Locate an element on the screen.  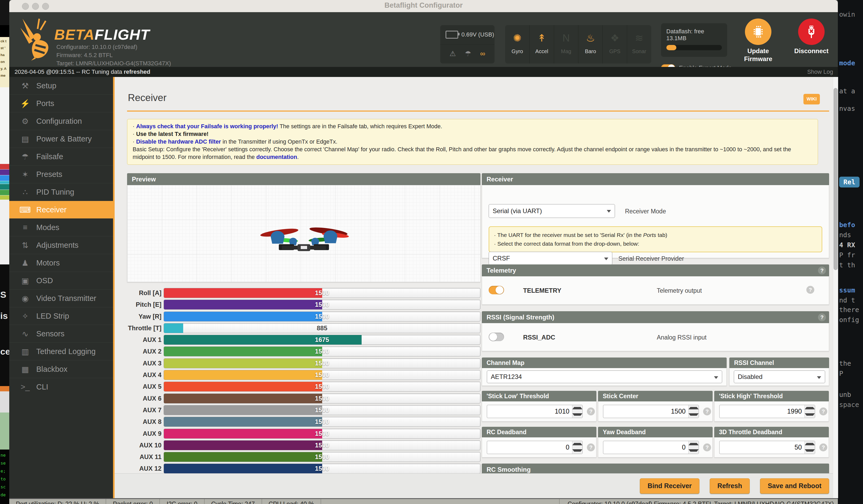
update-firmware-button is located at coordinates (758, 31).